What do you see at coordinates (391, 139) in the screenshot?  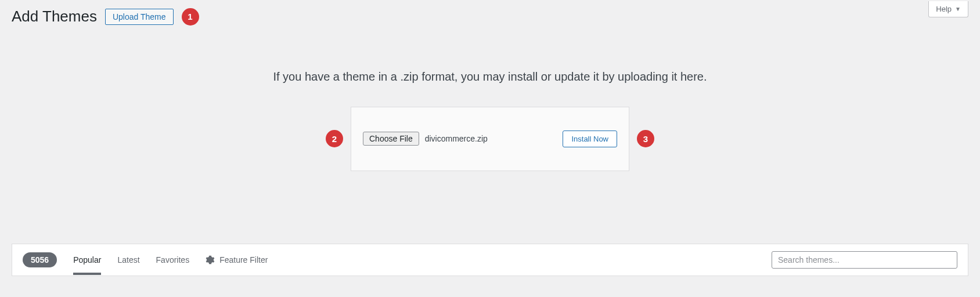 I see `choose-file-button: Choose File` at bounding box center [391, 139].